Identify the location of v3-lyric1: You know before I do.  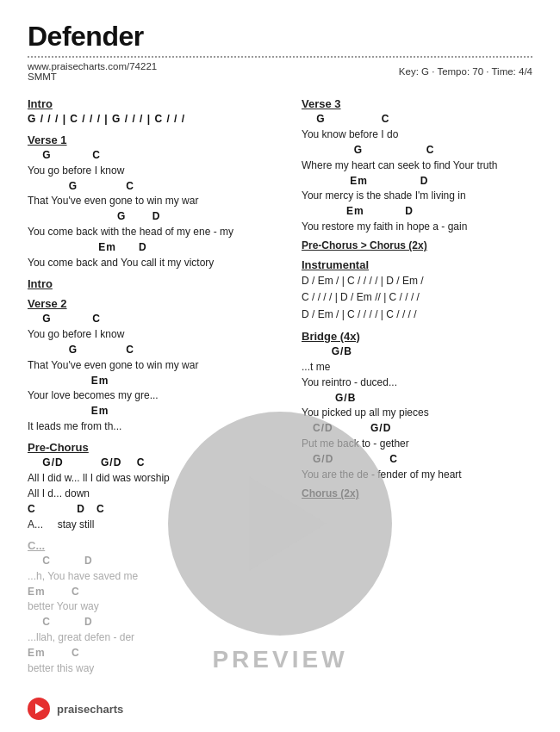
(417, 134).